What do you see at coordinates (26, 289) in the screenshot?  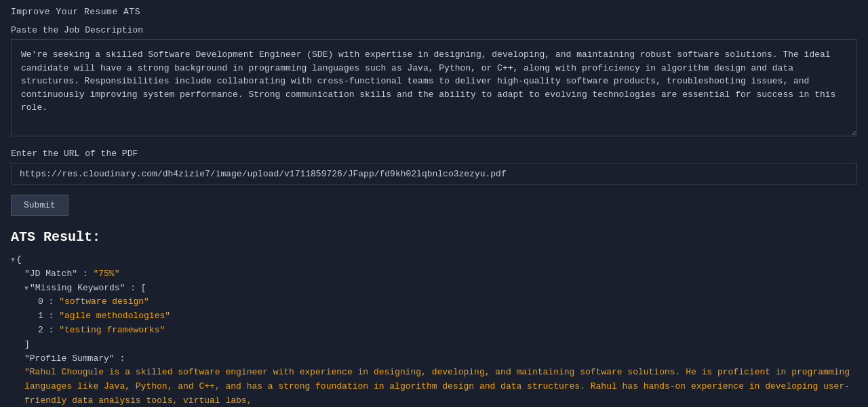 I see `missing-keywords-collapse-icon: ▼` at bounding box center [26, 289].